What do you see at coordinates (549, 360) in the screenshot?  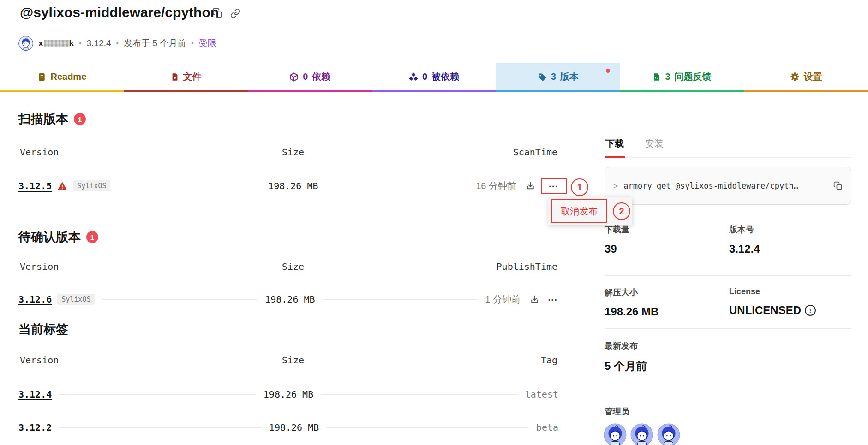 I see `col-tag: Tag` at bounding box center [549, 360].